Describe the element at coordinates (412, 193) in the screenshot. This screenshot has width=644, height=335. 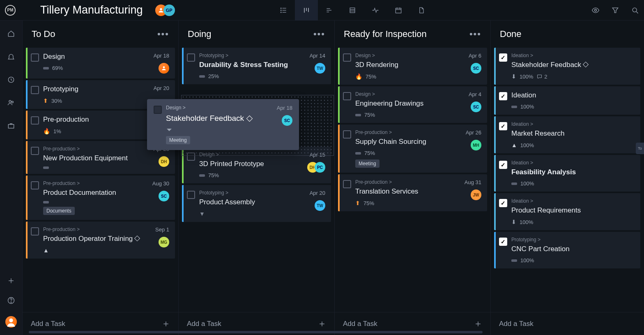
I see `task-card: Pre-production >Translation Services⬆75%…` at that location.